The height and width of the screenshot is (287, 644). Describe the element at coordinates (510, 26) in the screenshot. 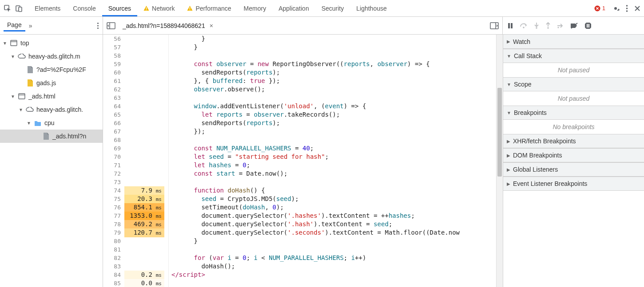

I see `pause-script-icon` at that location.